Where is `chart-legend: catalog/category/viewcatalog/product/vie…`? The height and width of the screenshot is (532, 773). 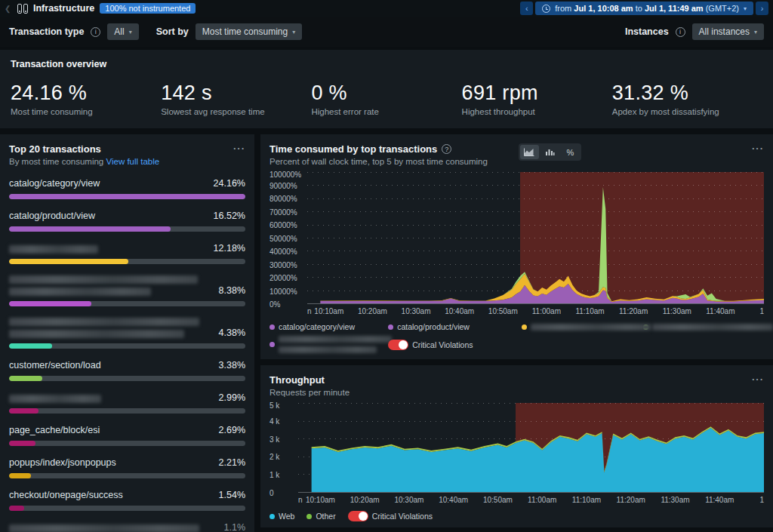 chart-legend: catalog/category/viewcatalog/product/vie… is located at coordinates (516, 338).